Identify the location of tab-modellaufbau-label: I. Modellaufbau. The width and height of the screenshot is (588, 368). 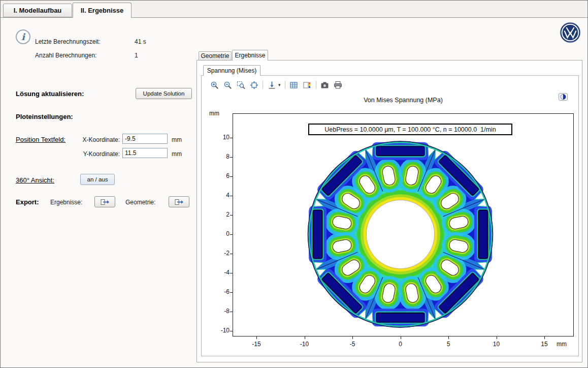
(38, 10).